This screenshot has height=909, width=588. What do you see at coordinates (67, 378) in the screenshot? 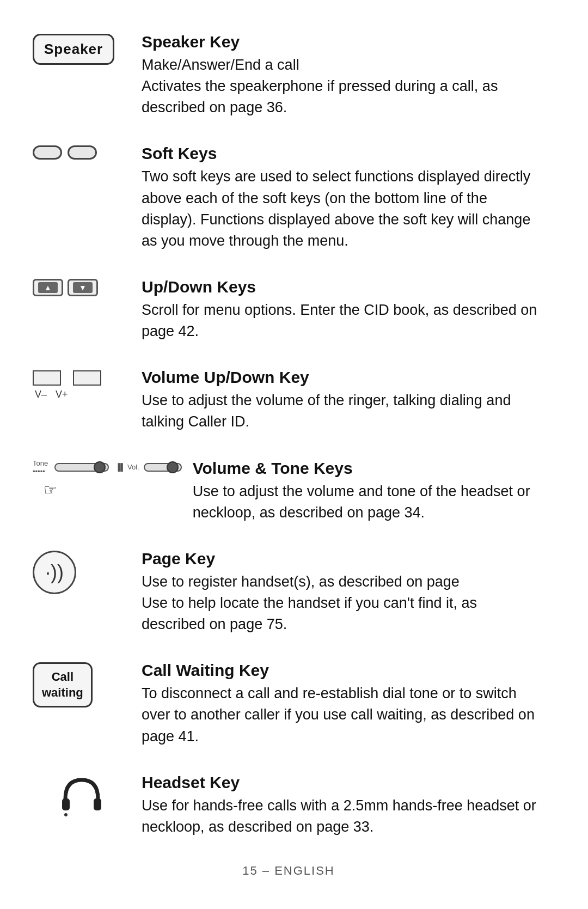
I see `vol-key-pair` at bounding box center [67, 378].